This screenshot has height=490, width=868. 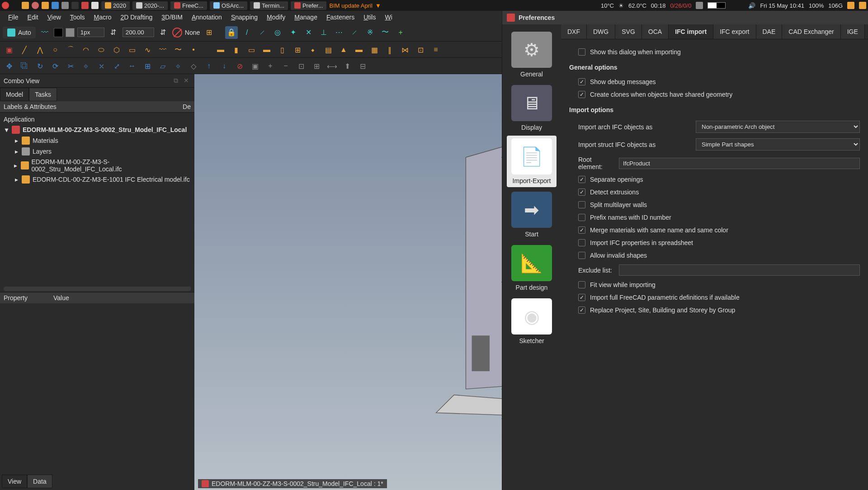 What do you see at coordinates (385, 33) in the screenshot?
I see `snap-near-icon: 〜` at bounding box center [385, 33].